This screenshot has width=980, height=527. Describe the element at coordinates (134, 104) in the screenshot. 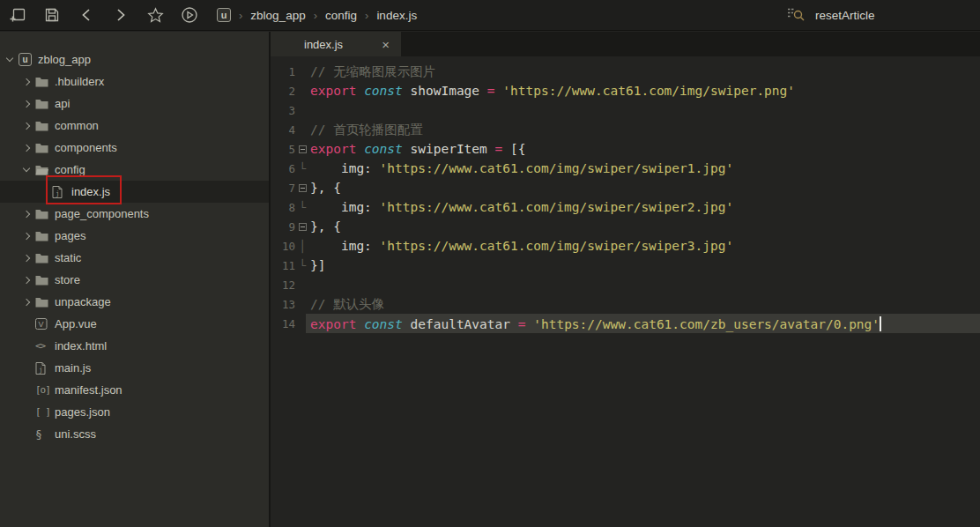

I see `tree-item-api: api` at that location.